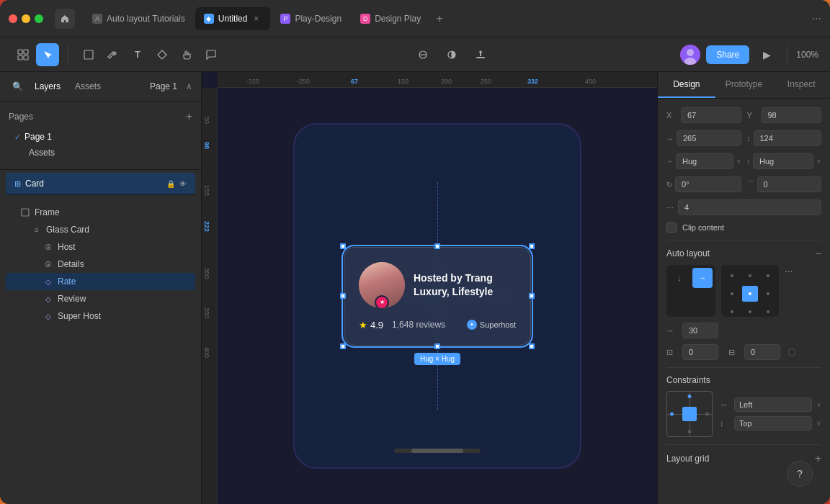 This screenshot has width=830, height=504. Describe the element at coordinates (751, 311) in the screenshot. I see `align-bm` at that location.